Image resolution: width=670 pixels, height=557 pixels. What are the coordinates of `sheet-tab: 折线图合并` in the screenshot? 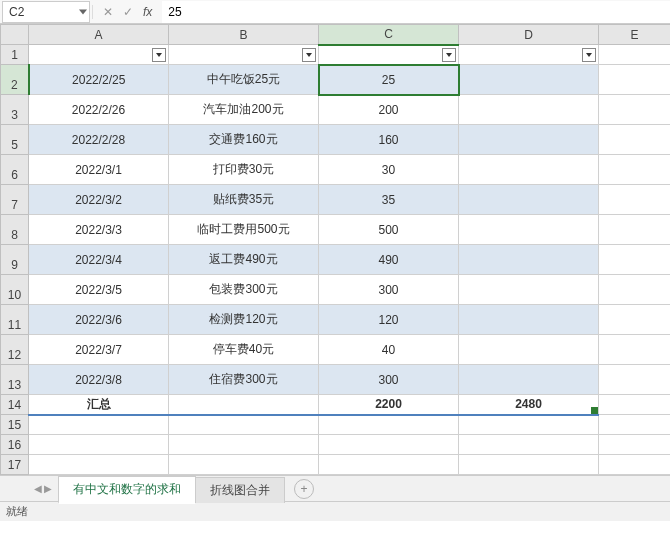 It's located at (240, 490).